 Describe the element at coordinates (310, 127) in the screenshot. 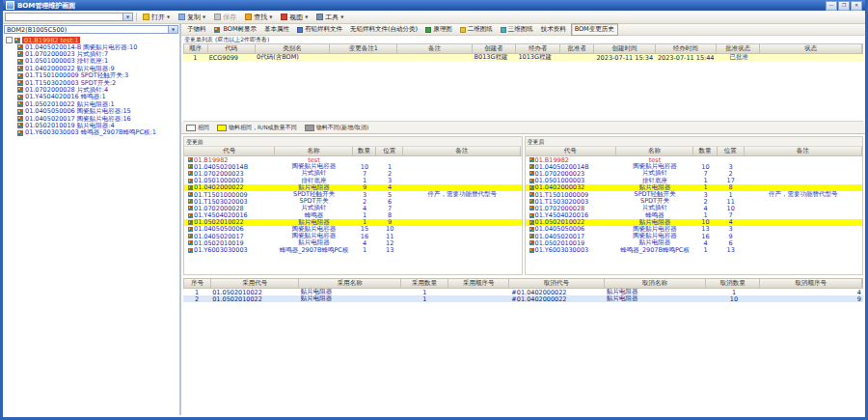

I see `legend-swatch` at that location.